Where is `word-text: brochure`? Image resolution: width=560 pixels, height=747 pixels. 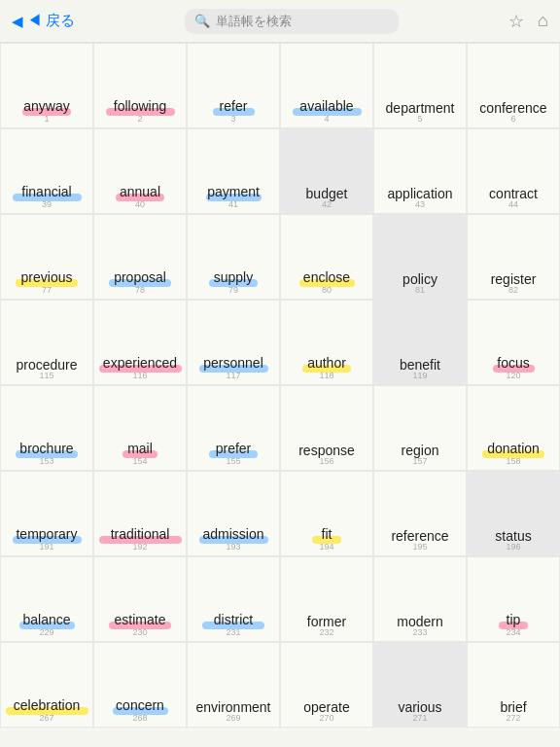 word-text: brochure is located at coordinates (47, 448).